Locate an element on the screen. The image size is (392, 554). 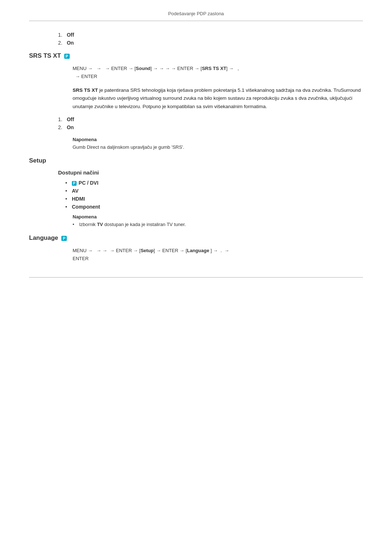
pc-dvi-label: PC / DVI is located at coordinates (89, 183).